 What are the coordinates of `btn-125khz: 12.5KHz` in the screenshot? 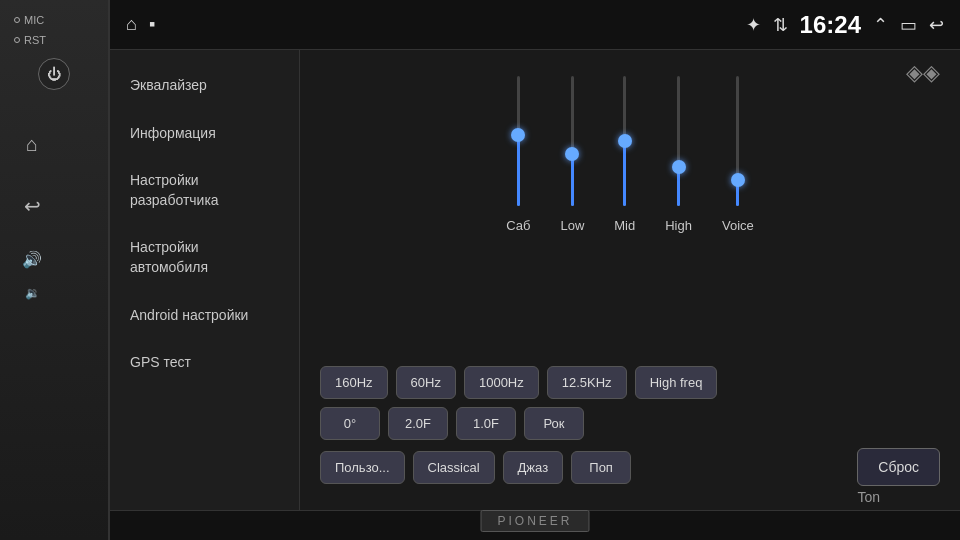 It's located at (587, 382).